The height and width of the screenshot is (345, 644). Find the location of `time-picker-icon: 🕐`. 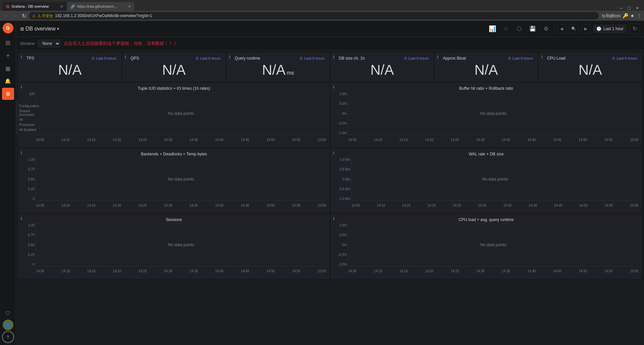

time-picker-icon: 🕐 is located at coordinates (599, 29).